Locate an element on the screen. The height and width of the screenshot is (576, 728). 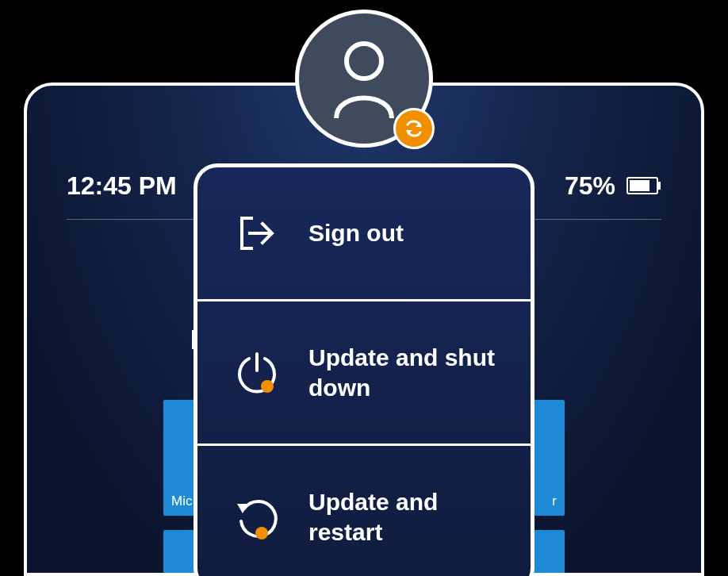
power-update-icon is located at coordinates (257, 373).